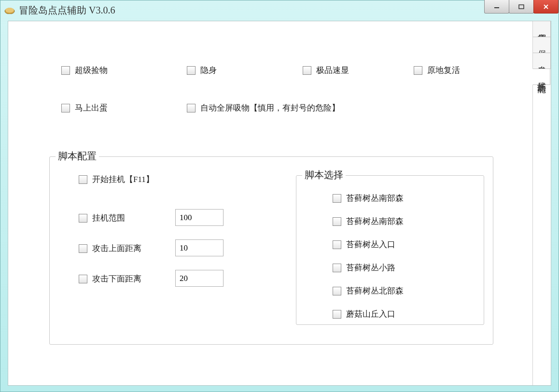 The height and width of the screenshot is (392, 559). Describe the element at coordinates (368, 291) in the screenshot. I see `checkbox-script-5: 苔藓树丛北部森` at that location.